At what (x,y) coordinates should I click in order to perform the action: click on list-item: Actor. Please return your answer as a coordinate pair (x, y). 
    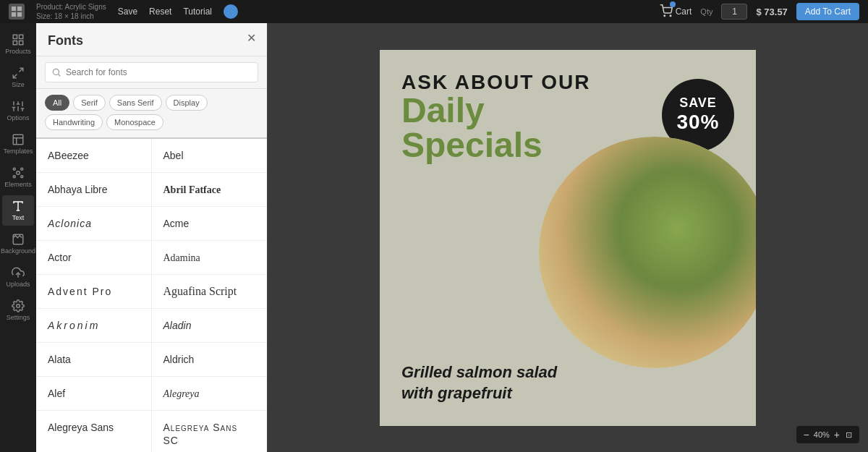
    Looking at the image, I should click on (94, 257).